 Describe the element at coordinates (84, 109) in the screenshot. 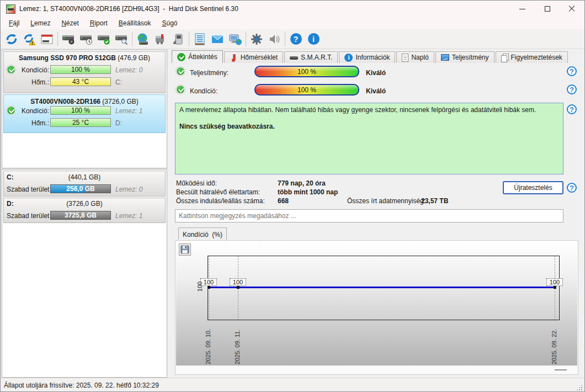

I see `disk-list-panel: Samsung SSD 970 PRO 512GB (476,9 GB) Kon…` at that location.